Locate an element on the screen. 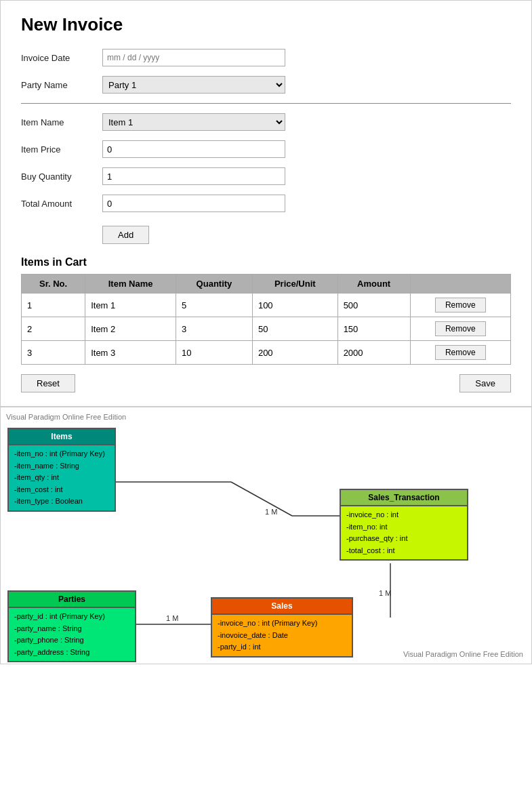 This screenshot has height=808, width=532. rel-label-1m-items-st: 1 M is located at coordinates (271, 512).